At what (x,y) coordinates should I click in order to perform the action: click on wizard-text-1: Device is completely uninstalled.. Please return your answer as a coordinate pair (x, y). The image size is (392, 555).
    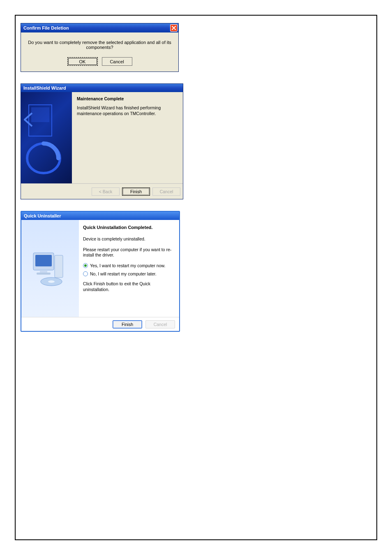
    Looking at the image, I should click on (129, 239).